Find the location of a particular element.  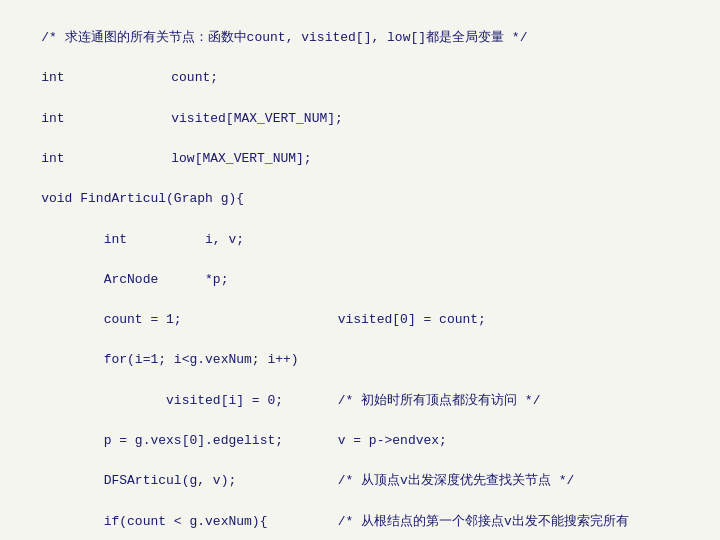

code-line-5: void FindArticul(Graph g){ is located at coordinates (142, 198).